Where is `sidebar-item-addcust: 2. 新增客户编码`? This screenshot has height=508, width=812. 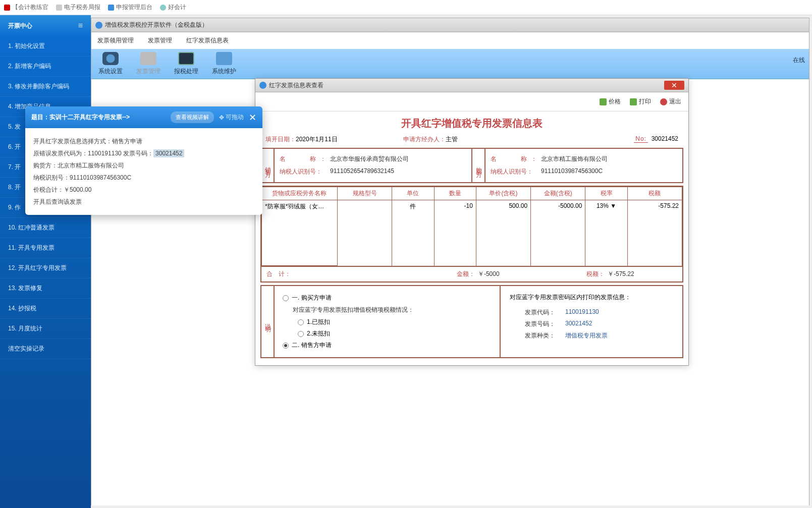
sidebar-item-addcust: 2. 新增客户编码 is located at coordinates (45, 67).